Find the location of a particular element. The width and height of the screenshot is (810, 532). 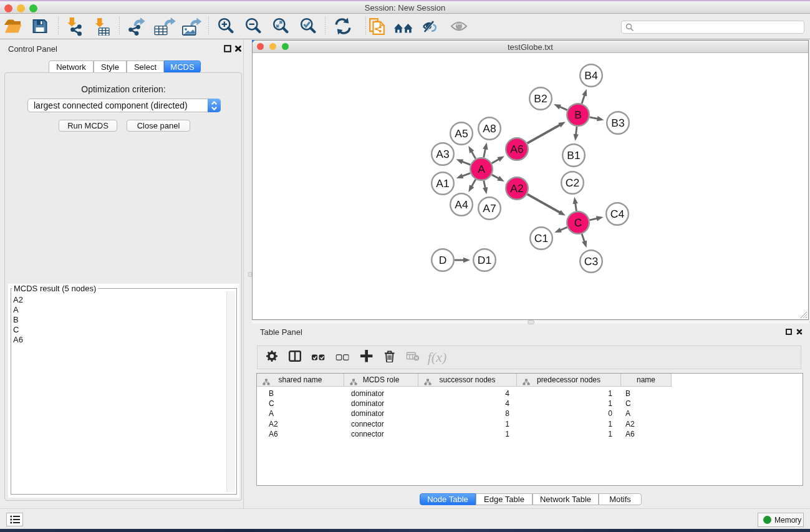

svg-text: B4 is located at coordinates (591, 75).